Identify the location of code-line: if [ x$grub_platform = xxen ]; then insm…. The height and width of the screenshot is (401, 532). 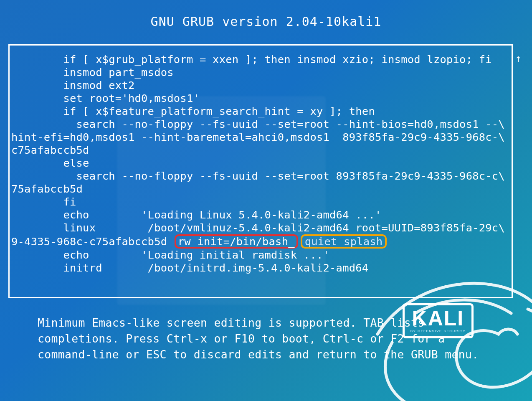
(251, 59).